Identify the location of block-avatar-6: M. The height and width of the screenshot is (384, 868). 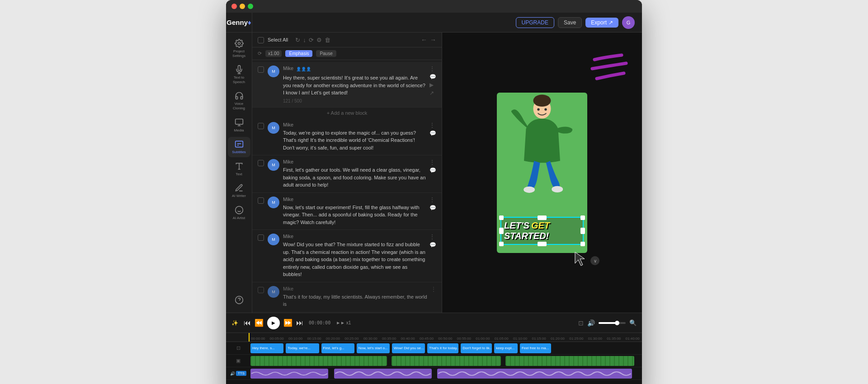
(274, 292).